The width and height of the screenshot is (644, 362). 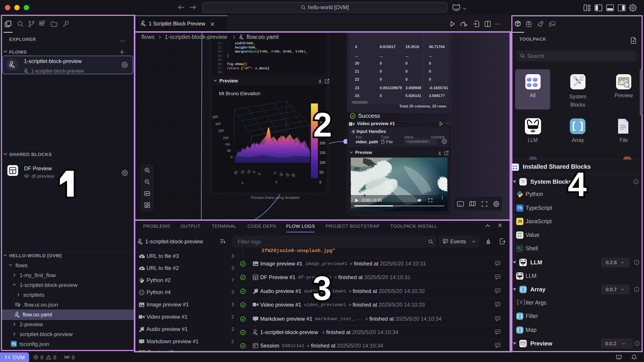 I want to click on svg-text: 200, so click(x=226, y=138).